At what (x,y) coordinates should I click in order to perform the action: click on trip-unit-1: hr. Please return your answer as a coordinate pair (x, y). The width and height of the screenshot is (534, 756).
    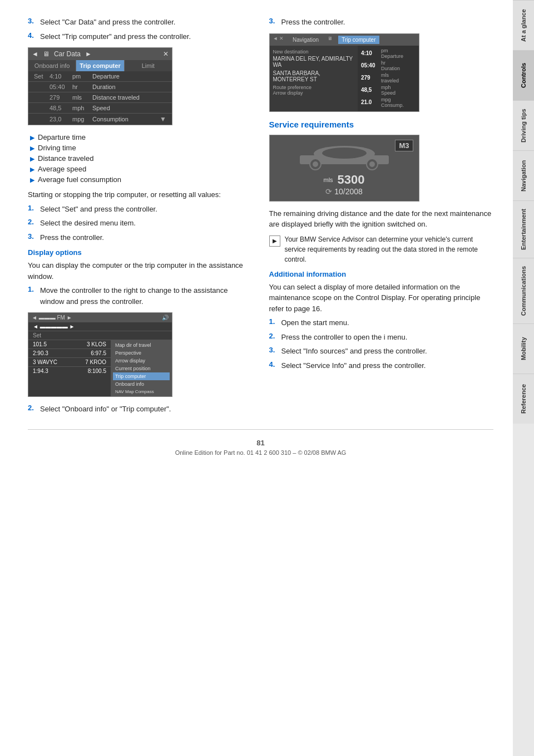
    Looking at the image, I should click on (390, 63).